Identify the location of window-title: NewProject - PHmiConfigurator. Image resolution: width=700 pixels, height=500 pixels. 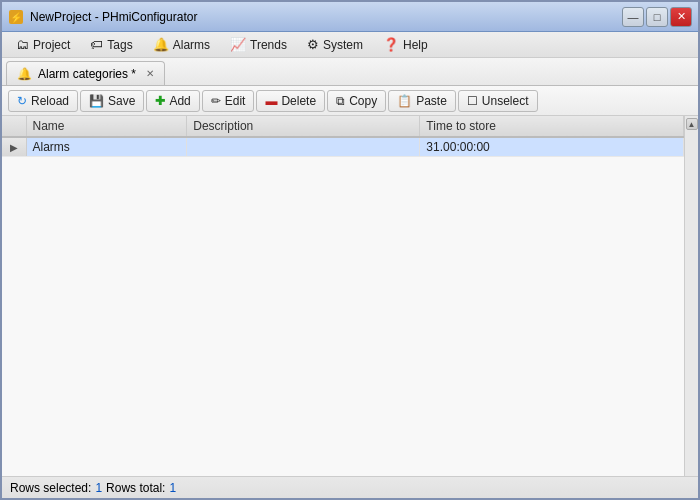
(114, 17).